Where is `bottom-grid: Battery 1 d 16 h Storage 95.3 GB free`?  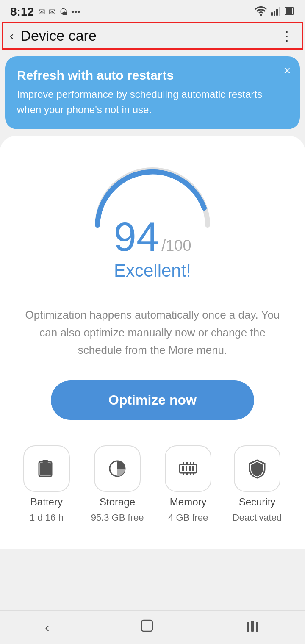 bottom-grid: Battery 1 d 16 h Storage 95.3 GB free is located at coordinates (152, 484).